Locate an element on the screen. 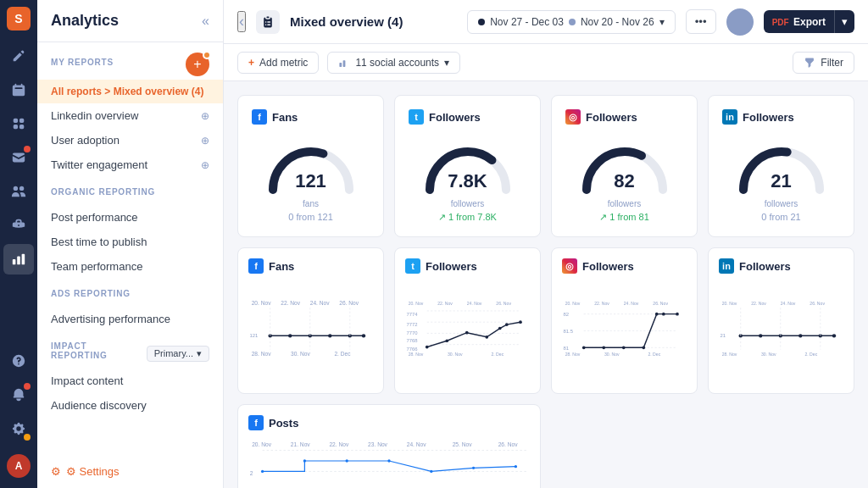 This screenshot has width=868, height=488. fb-posts-header-1: f Posts is located at coordinates (389, 423).